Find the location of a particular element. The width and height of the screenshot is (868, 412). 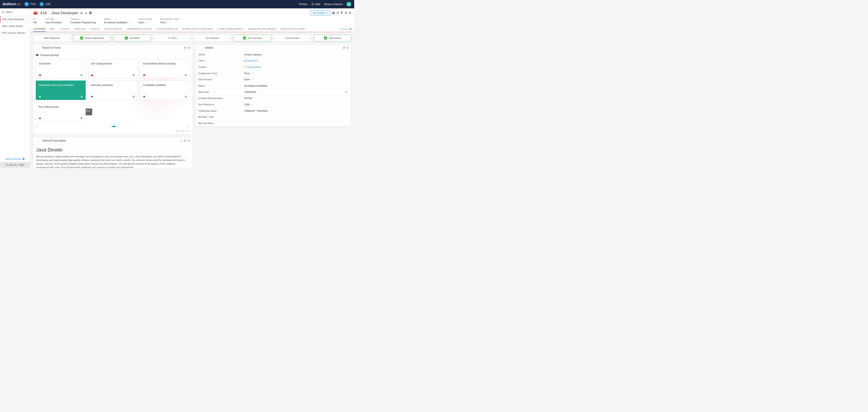

detail-row: Location RequirementsOff-Site is located at coordinates (274, 98).